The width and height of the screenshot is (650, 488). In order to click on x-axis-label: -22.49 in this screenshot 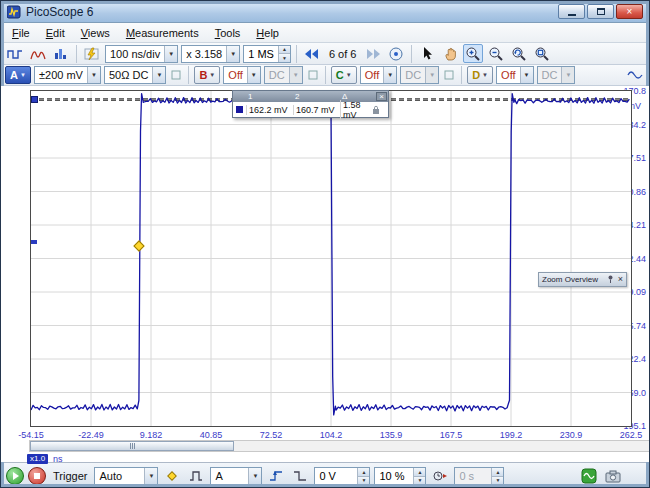, I will do `click(91, 435)`.